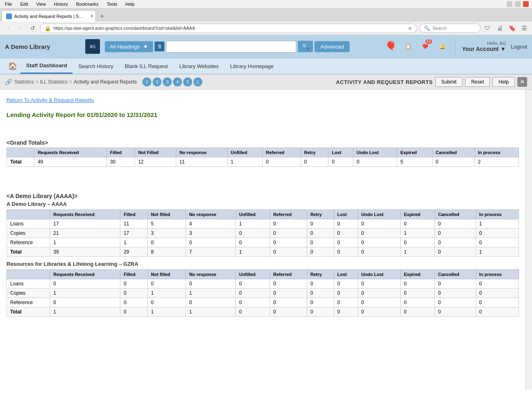 The image size is (532, 406). What do you see at coordinates (9, 4) in the screenshot?
I see `menu-file: File` at bounding box center [9, 4].